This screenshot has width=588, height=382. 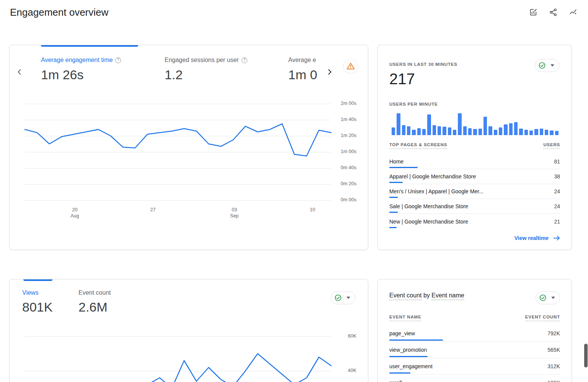 I want to click on table-row: scroll186K, so click(x=475, y=378).